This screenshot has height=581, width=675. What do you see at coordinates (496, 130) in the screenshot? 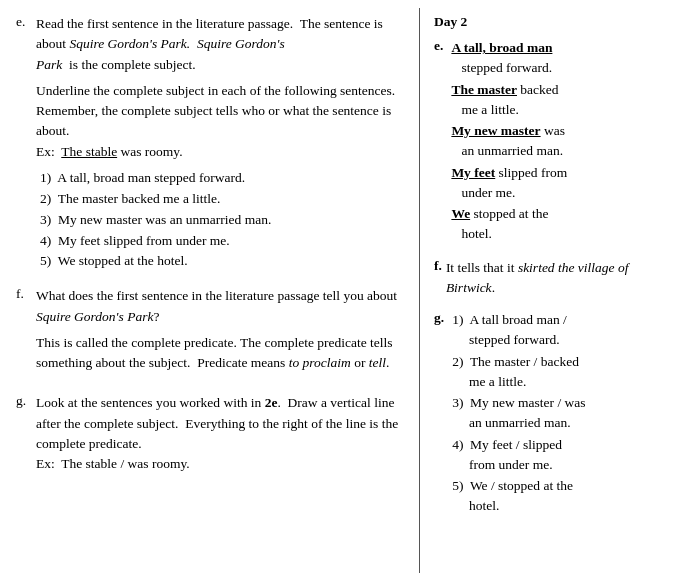
I see `answer-underline: My new master` at bounding box center [496, 130].